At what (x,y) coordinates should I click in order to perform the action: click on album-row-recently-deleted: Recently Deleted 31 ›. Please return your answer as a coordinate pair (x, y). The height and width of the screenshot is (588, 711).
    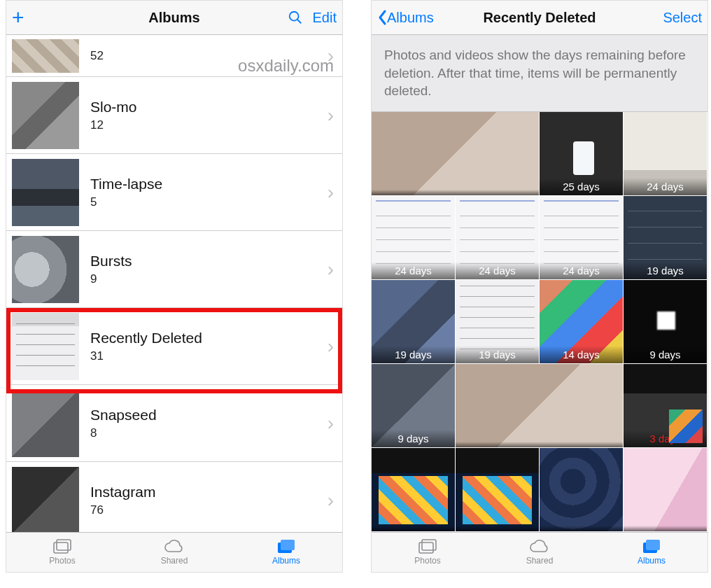
    Looking at the image, I should click on (174, 346).